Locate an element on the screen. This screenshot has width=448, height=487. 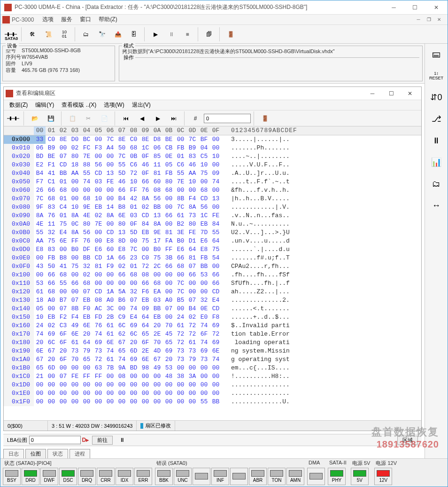
side-zero-icon: ⇵0 is located at coordinates (436, 97).